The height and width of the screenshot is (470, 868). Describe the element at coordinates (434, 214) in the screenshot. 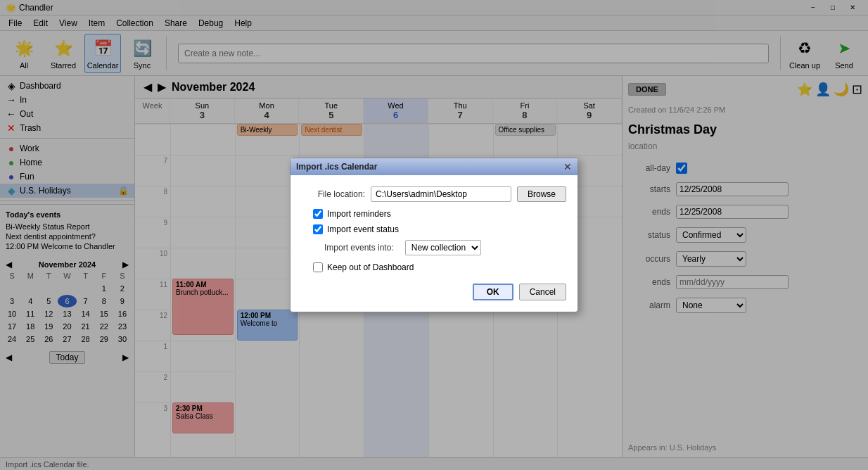

I see `modal-reminders-row: Import reminders` at that location.